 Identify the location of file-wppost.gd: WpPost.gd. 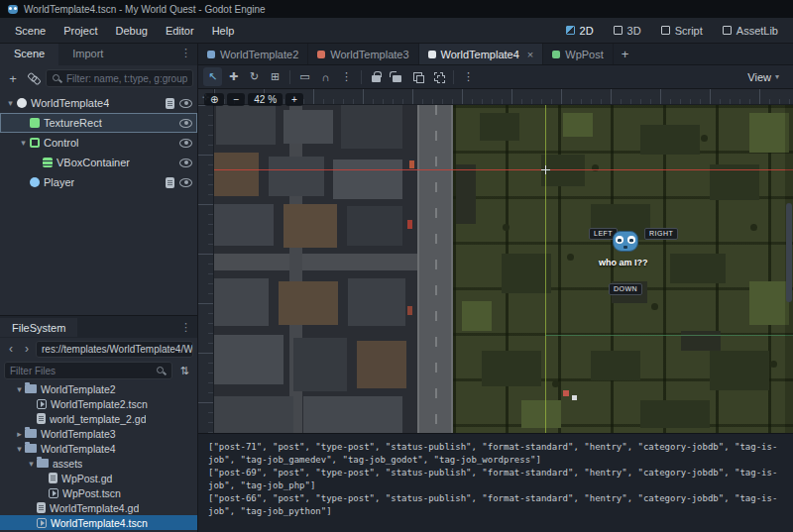
(99, 478).